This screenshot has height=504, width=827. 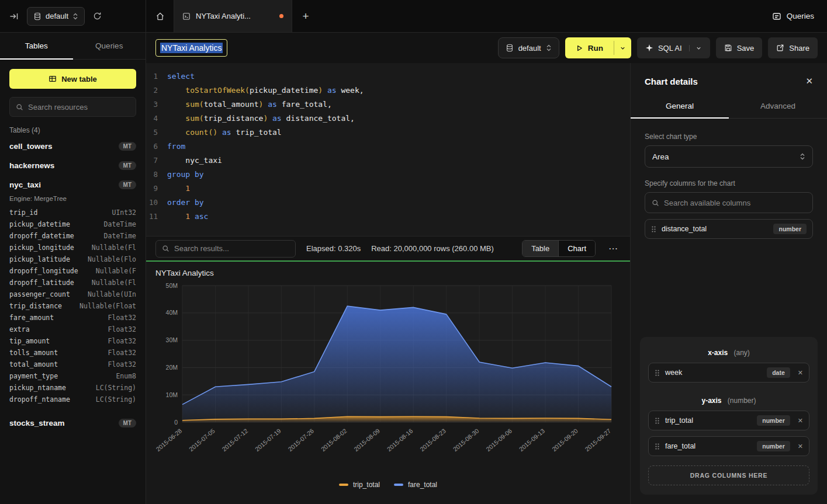 What do you see at coordinates (793, 48) in the screenshot?
I see `share-button: Share` at bounding box center [793, 48].